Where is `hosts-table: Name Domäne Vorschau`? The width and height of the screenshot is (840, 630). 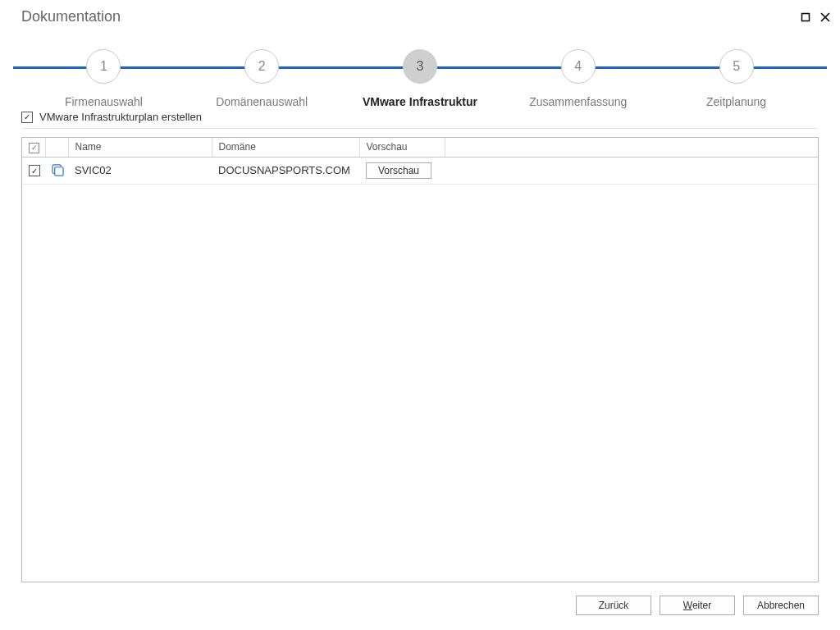 hosts-table: Name Domäne Vorschau is located at coordinates (420, 161).